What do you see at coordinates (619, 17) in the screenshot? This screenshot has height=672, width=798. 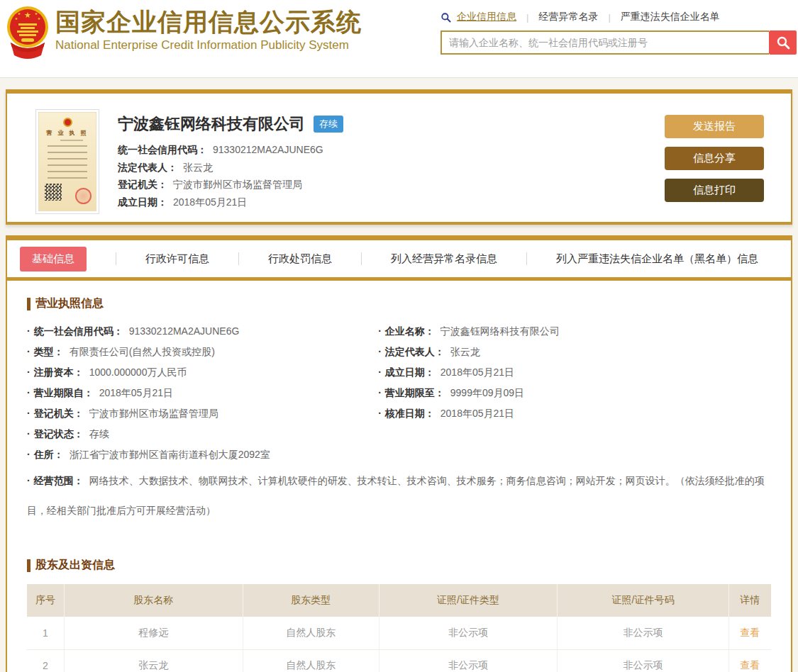 I see `top-nav: 企业信用信息 | 经营异常名录 | 严重违法失信企业名单` at bounding box center [619, 17].